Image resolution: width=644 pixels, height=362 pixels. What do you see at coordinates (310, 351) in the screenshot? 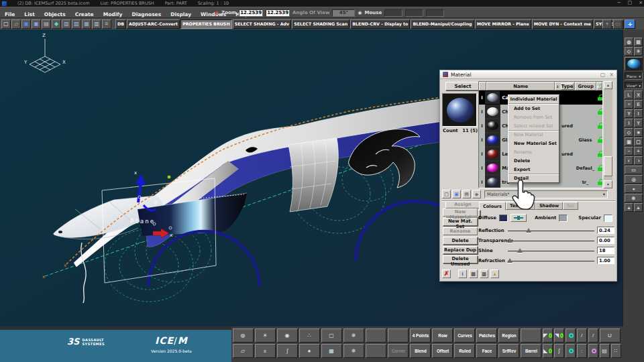
I see `sphere-button: ●` at bounding box center [310, 351].